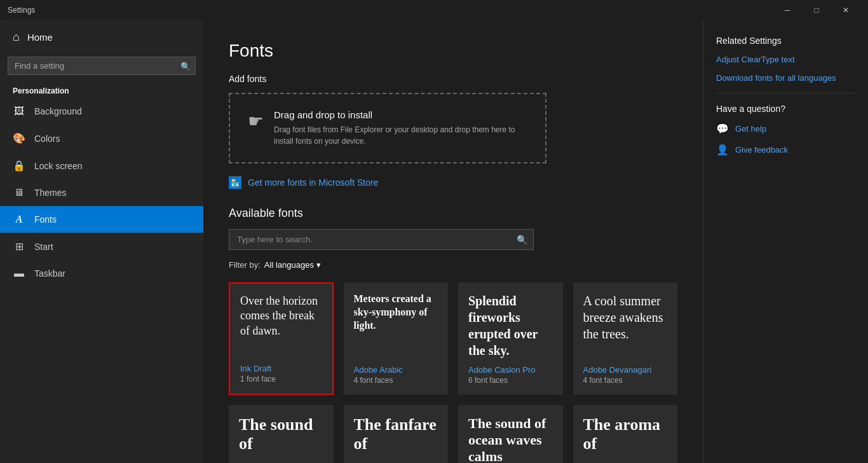 The width and height of the screenshot is (868, 463). I want to click on sidebar-label-fonts: Fonts, so click(46, 219).